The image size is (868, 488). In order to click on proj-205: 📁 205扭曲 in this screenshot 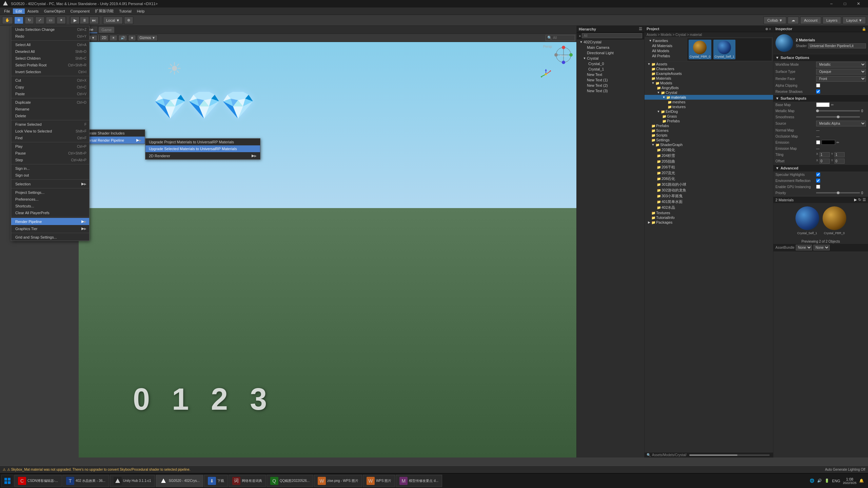, I will do `click(709, 161)`.